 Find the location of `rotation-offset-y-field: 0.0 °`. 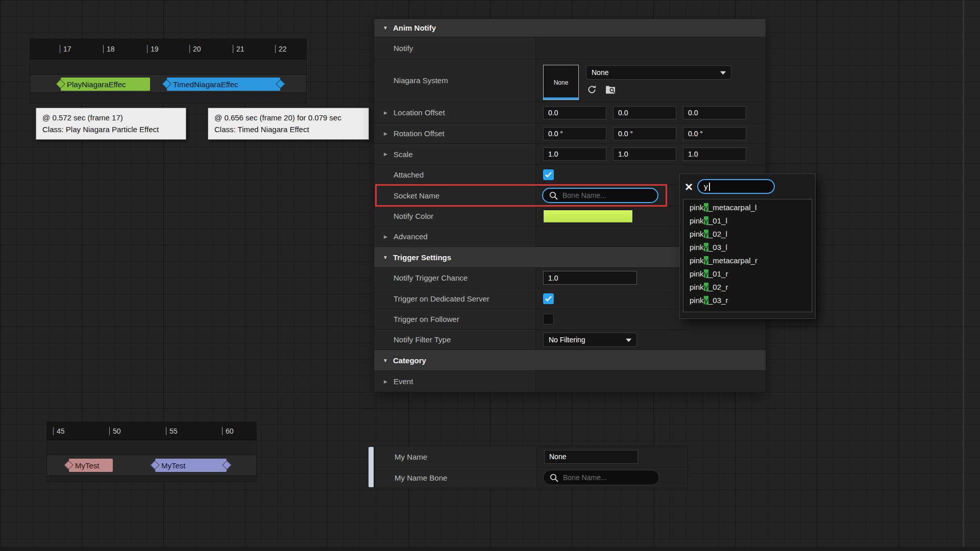

rotation-offset-y-field: 0.0 ° is located at coordinates (645, 134).